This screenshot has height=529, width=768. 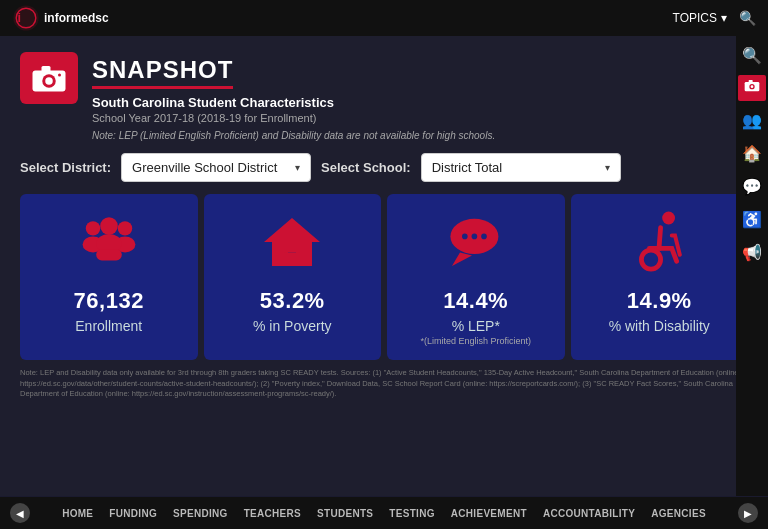 I want to click on school-dropdown: District Total ▾, so click(x=521, y=168).